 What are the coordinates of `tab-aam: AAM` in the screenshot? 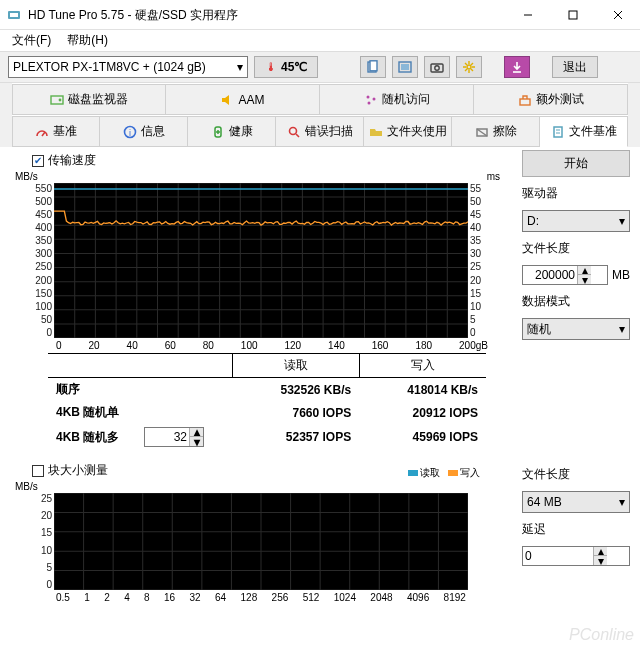 It's located at (243, 100).